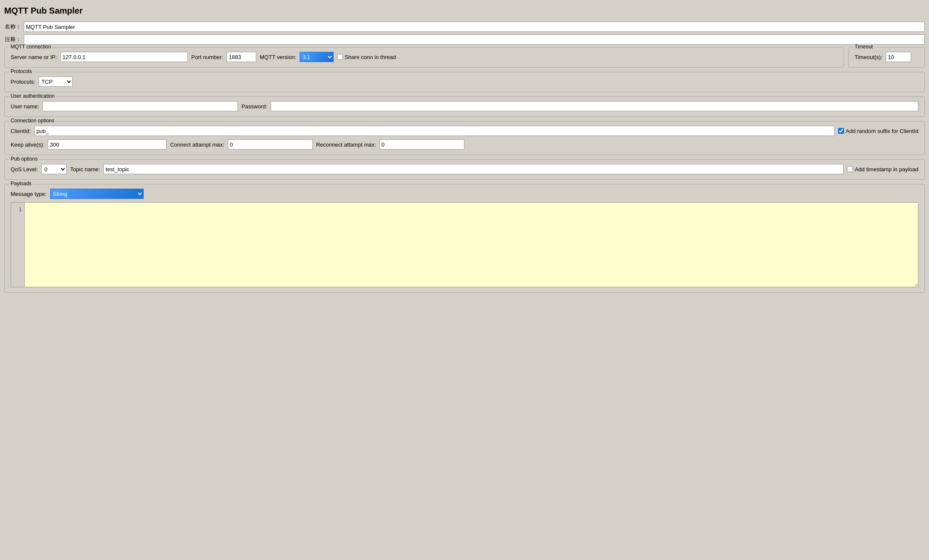 The height and width of the screenshot is (560, 929). Describe the element at coordinates (32, 96) in the screenshot. I see `user-auth-legend: User authentication` at that location.